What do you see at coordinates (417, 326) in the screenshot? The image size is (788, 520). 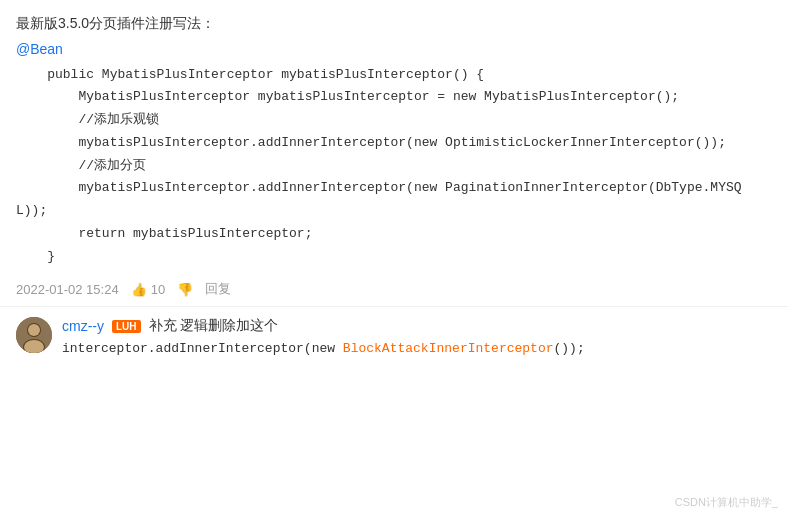 I see `comment-header: cmz--y LUH 补充 逻辑删除加这个` at bounding box center [417, 326].